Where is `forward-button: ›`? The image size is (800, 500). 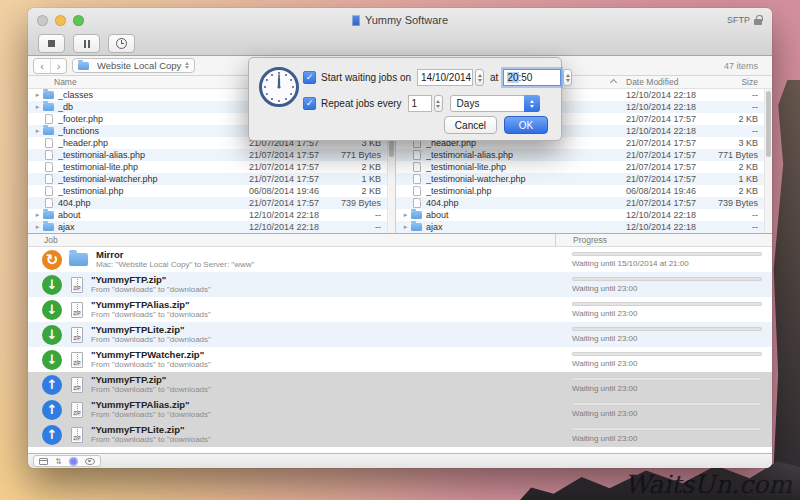 forward-button: › is located at coordinates (58, 66).